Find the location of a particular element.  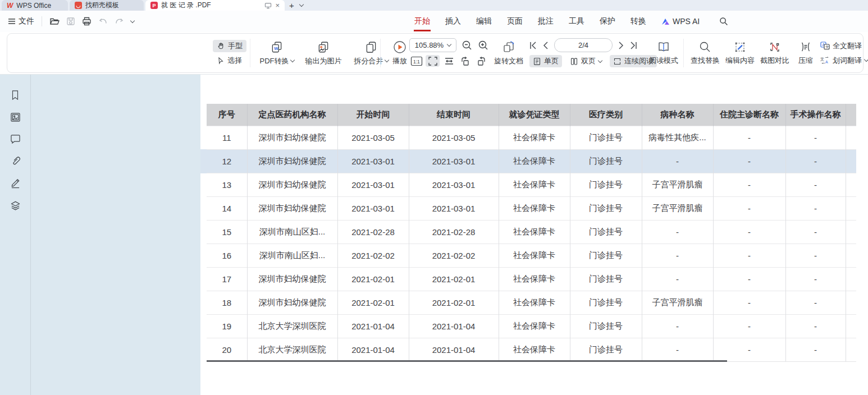

find-replace-button: 查找替换 is located at coordinates (705, 53).